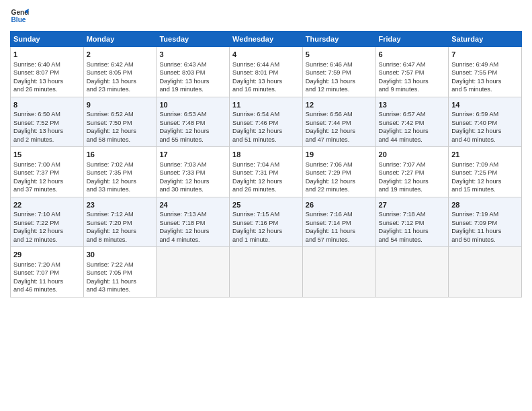  I want to click on calendar-cell: 30Sunrise: 7:22 AMSunset: 7:05 PMDayligh…, so click(120, 273).